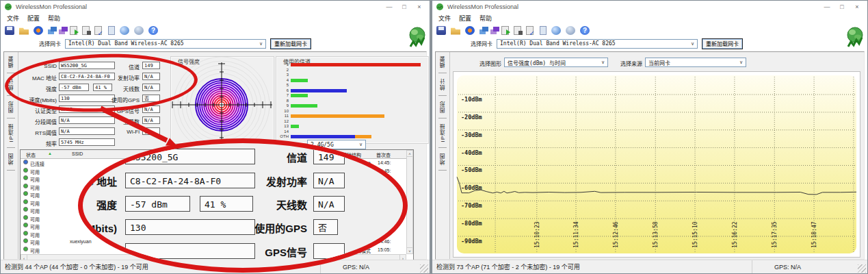  I want to click on ap-row-first-seen: 14:45:, so click(384, 163).